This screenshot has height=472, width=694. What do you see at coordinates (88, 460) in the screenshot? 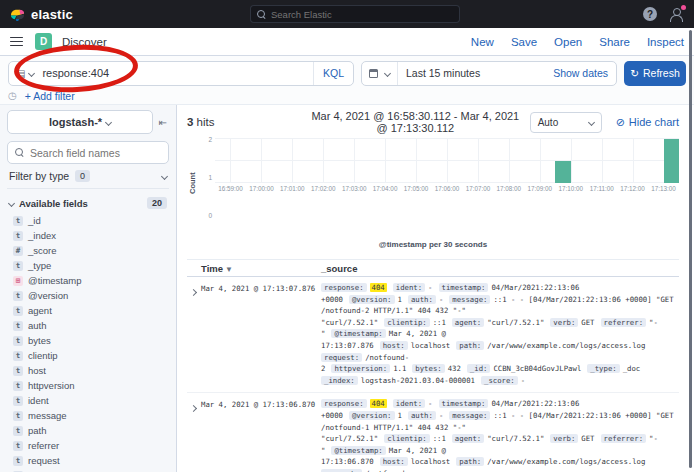
I see `field-item-request: trequest` at bounding box center [88, 460].